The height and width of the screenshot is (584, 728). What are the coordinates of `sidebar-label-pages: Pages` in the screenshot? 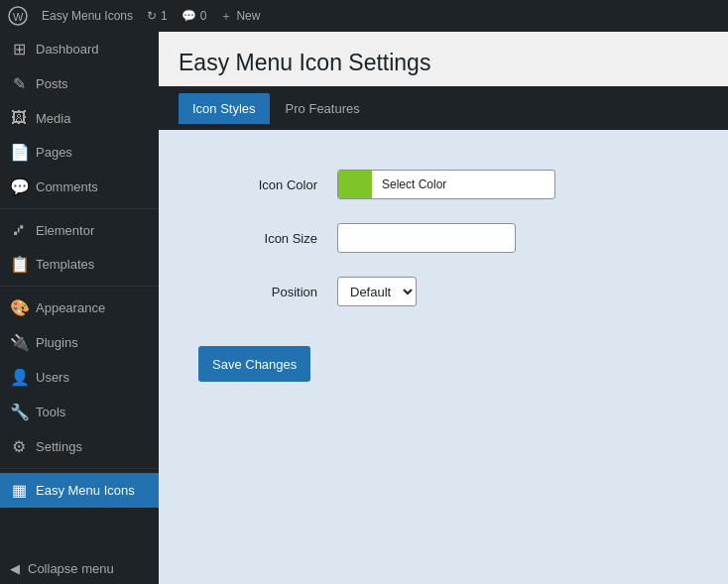 It's located at (92, 153).